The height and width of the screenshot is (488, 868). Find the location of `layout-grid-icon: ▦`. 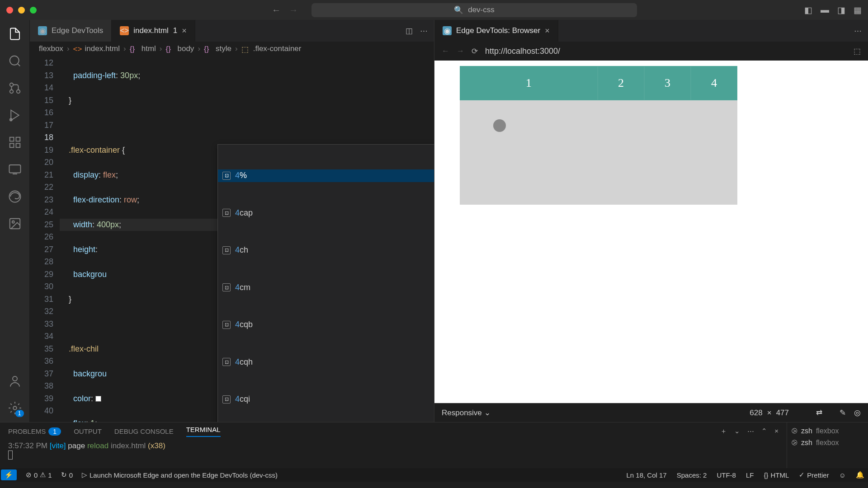

layout-grid-icon: ▦ is located at coordinates (858, 10).